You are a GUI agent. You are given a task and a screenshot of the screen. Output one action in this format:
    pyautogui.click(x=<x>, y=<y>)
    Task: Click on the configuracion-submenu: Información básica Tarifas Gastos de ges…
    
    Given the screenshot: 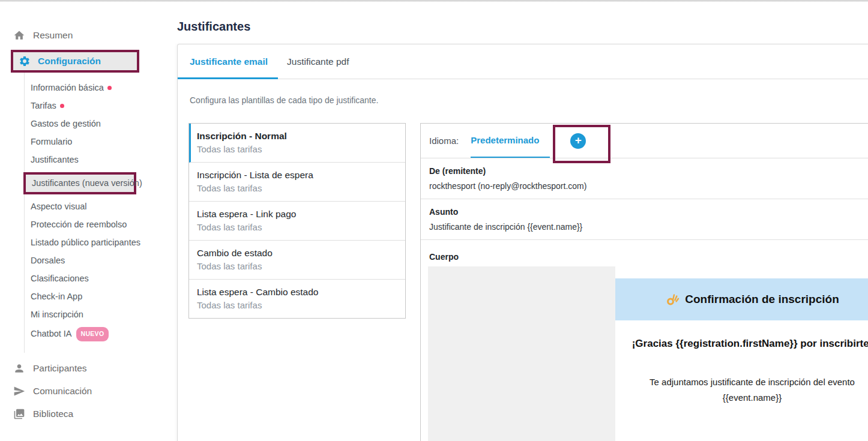 What is the action you would take?
    pyautogui.click(x=97, y=212)
    